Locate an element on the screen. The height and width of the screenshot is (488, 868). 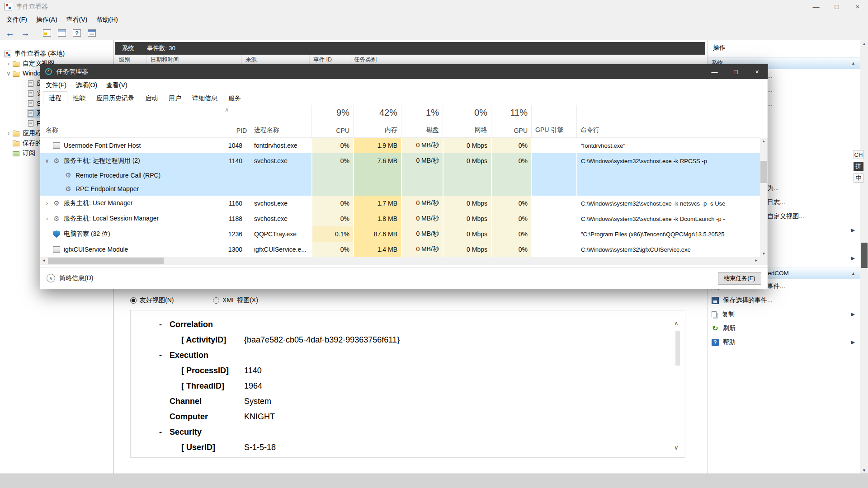
column-gpu: 11% GPU is located at coordinates (511, 121).